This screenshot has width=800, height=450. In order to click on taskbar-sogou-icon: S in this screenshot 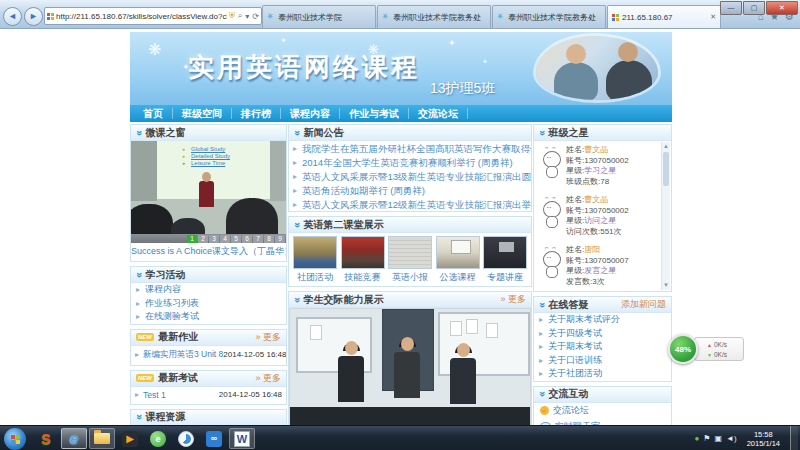, I will do `click(46, 438)`.